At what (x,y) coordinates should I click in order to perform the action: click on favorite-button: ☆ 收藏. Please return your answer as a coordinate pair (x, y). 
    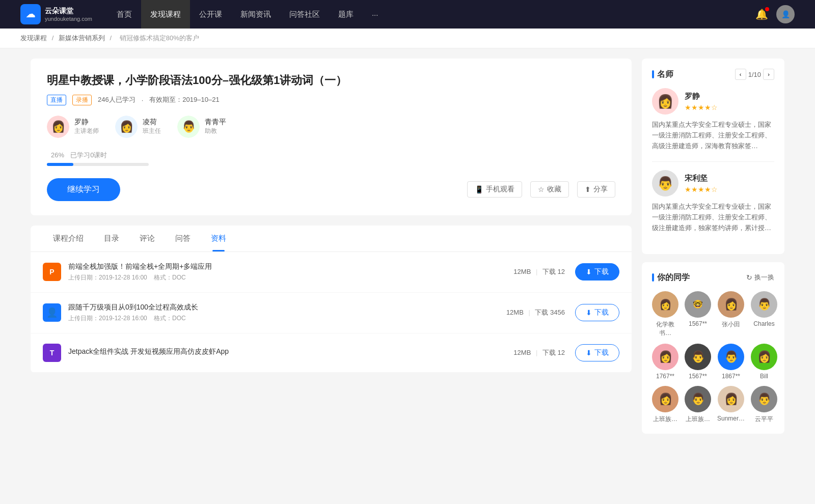
    Looking at the image, I should click on (550, 189).